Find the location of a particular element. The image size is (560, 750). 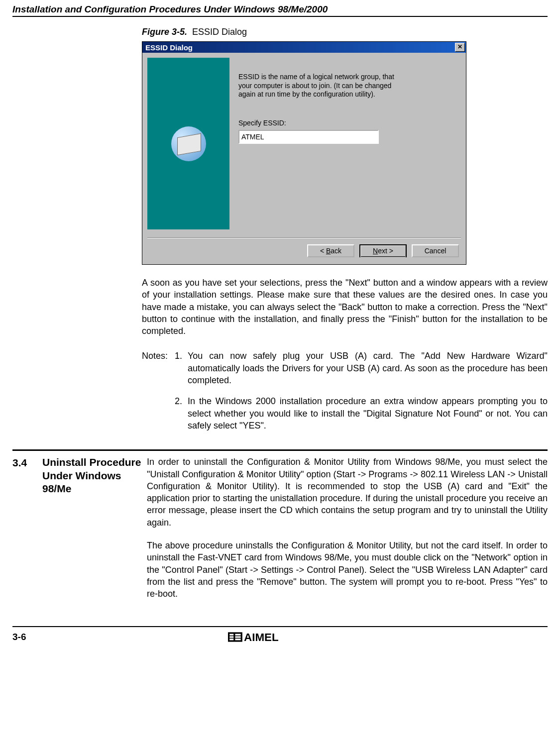

svg-text: AIMEL is located at coordinates (261, 637).